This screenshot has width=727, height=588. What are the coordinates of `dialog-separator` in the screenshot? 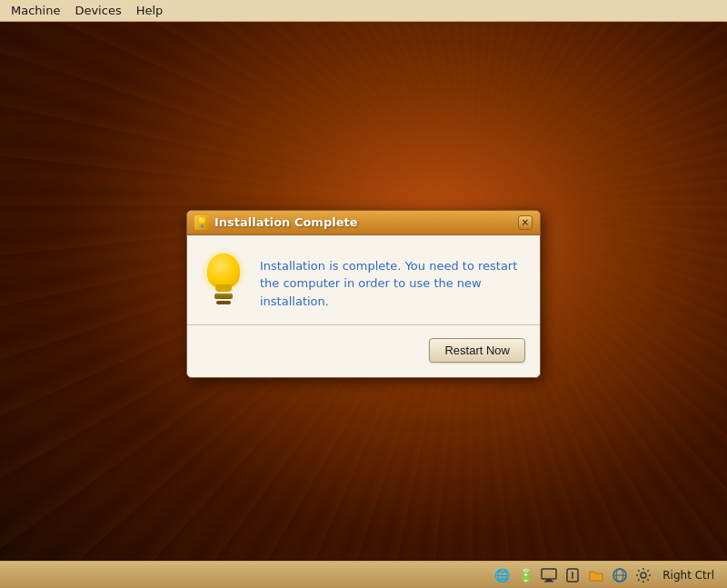 It's located at (364, 325).